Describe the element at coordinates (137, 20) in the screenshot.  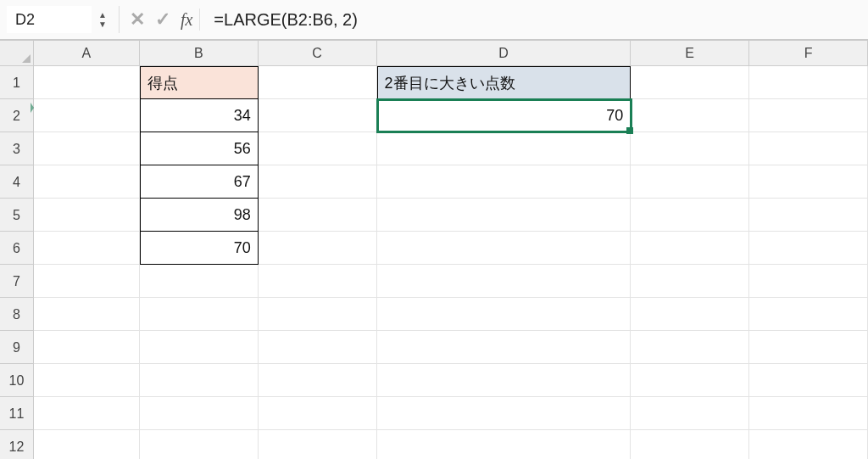
I see `cancel-icon: ✕` at that location.